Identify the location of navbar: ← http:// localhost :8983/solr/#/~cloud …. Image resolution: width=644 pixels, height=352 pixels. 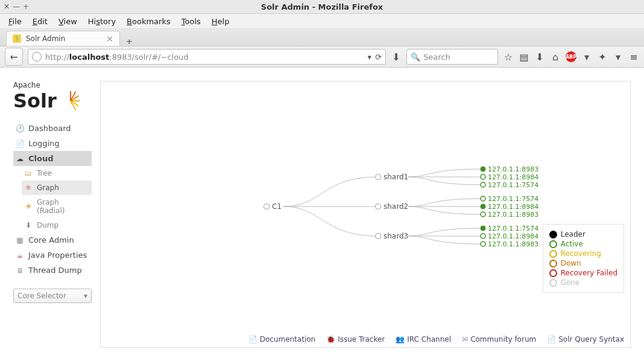
(322, 57).